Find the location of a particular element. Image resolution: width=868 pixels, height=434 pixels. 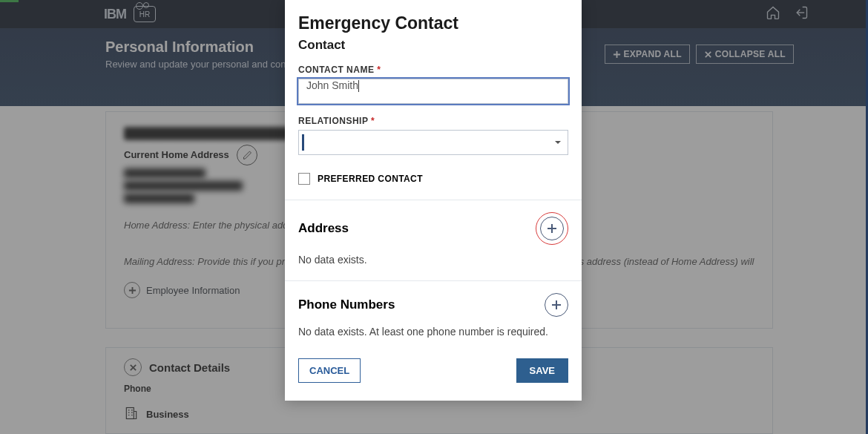

preferred-contact-label: PREFERRED CONTACT is located at coordinates (370, 179).